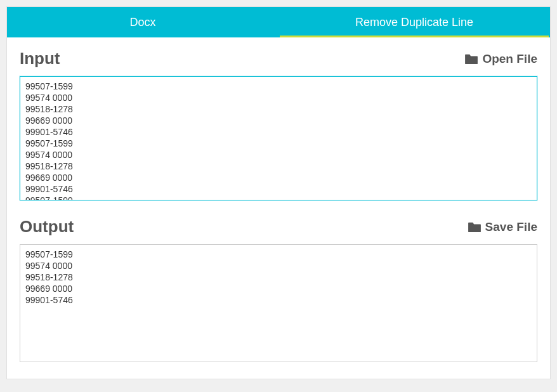 This screenshot has height=392, width=557. What do you see at coordinates (501, 59) in the screenshot?
I see `open-file-button: Open File` at bounding box center [501, 59].